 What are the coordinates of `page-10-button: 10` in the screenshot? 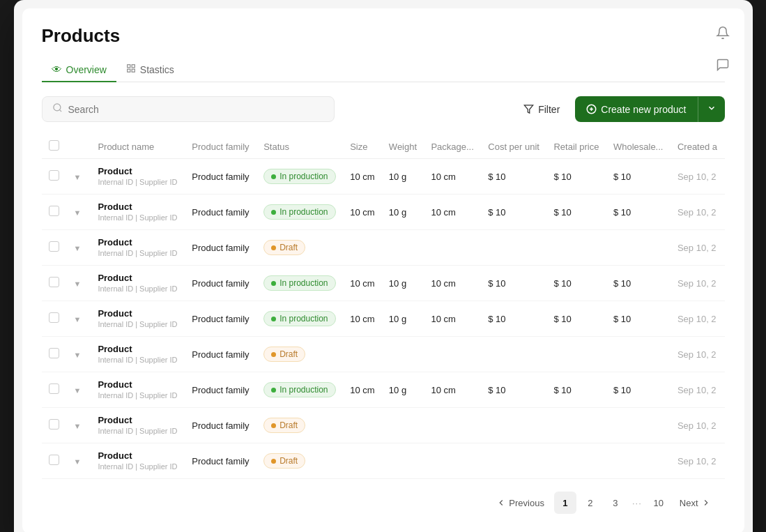 It's located at (659, 503).